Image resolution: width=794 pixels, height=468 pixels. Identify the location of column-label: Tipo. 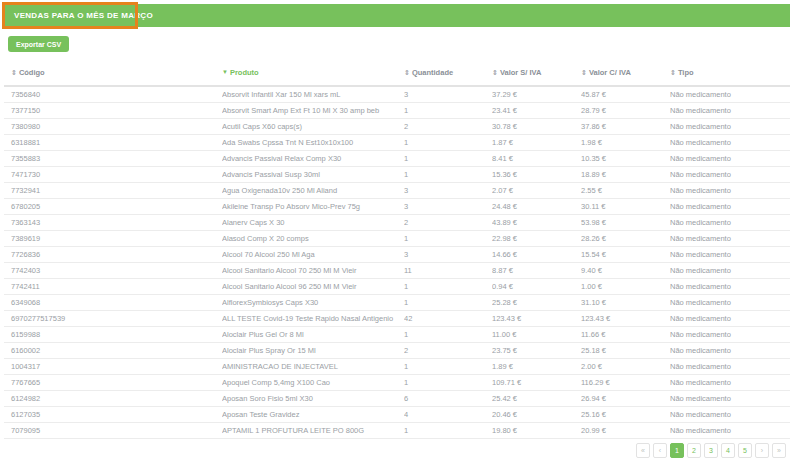
(686, 72).